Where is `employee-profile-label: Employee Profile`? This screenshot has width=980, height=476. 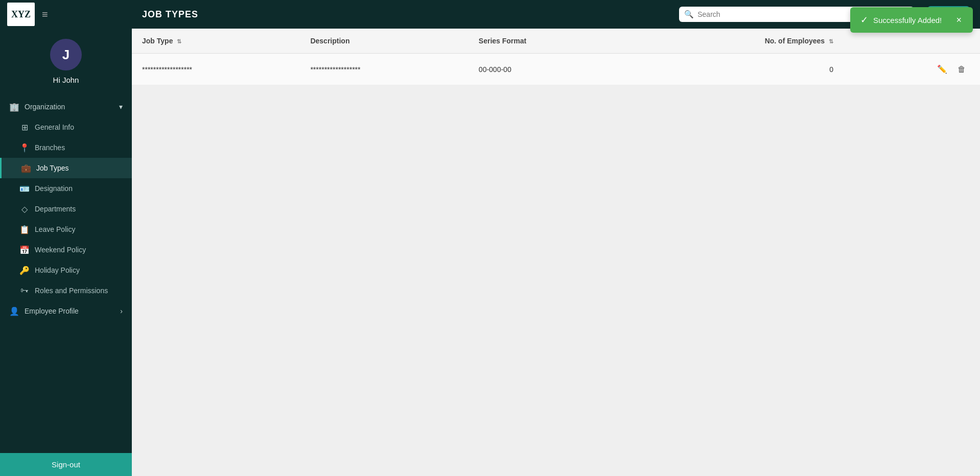
employee-profile-label: Employee Profile is located at coordinates (52, 311).